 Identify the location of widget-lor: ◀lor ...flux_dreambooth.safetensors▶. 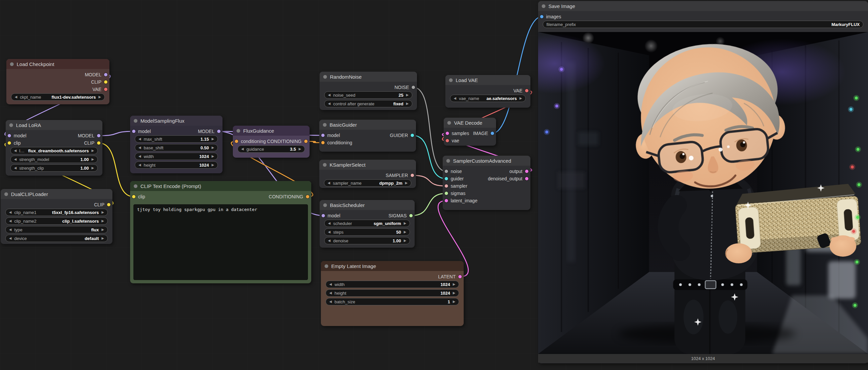
(54, 151).